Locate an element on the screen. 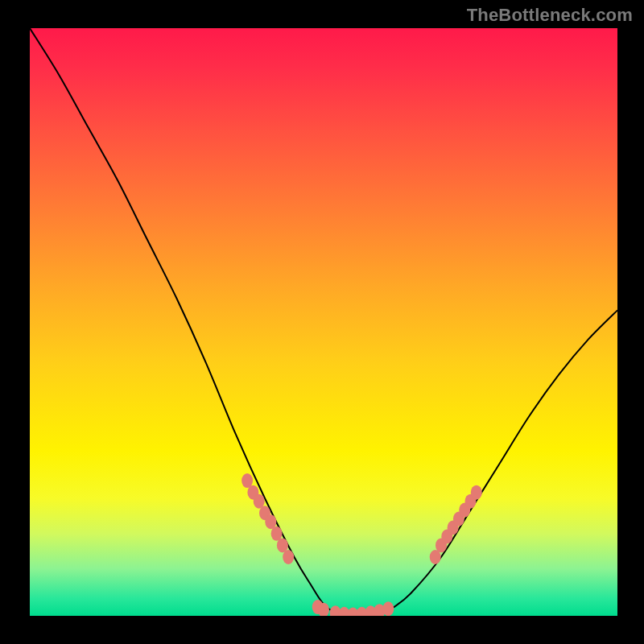 The image size is (644, 644). curve-markers is located at coordinates (362, 544).